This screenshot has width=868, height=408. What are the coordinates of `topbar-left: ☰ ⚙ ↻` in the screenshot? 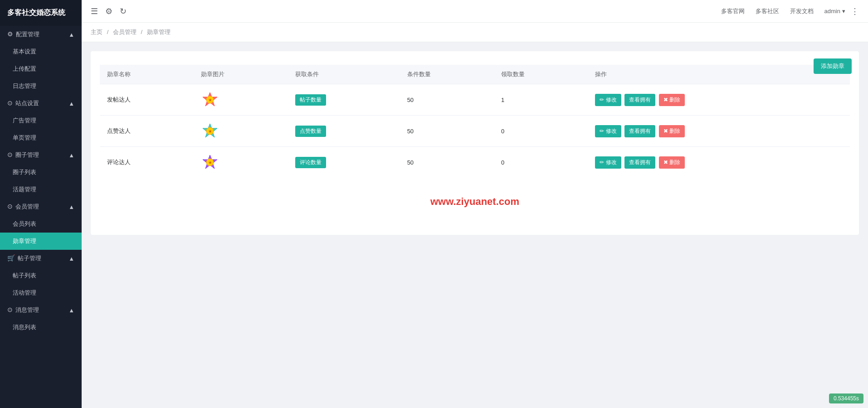 It's located at (109, 11).